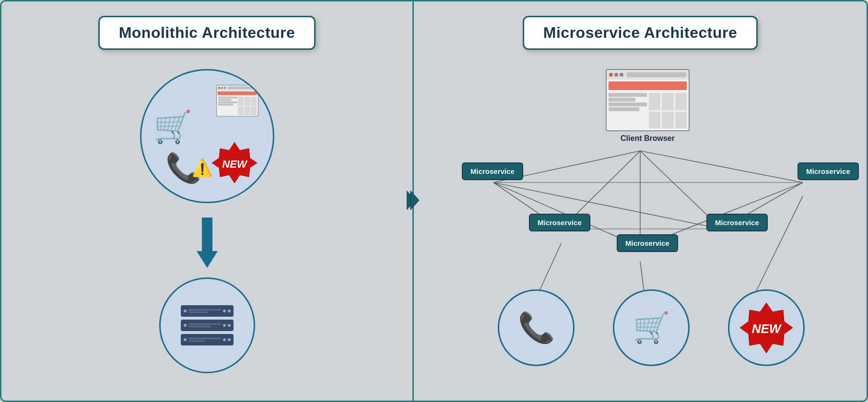 Image resolution: width=868 pixels, height=402 pixels. What do you see at coordinates (640, 33) in the screenshot?
I see `microservice-title-box: Microservice Architecture` at bounding box center [640, 33].